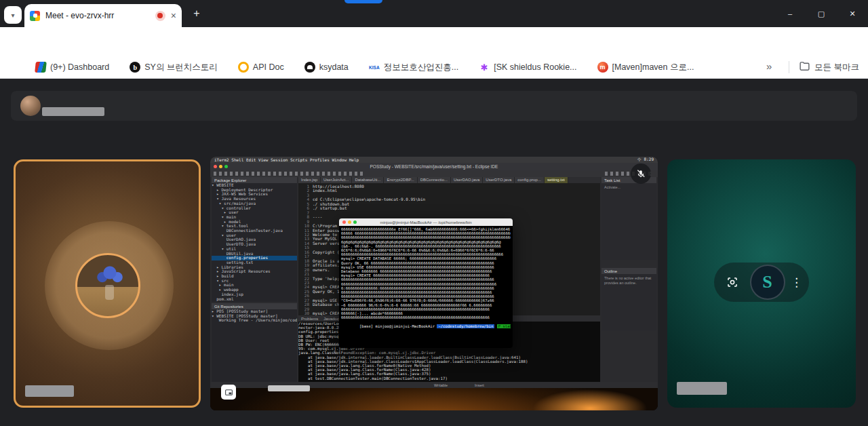  What do you see at coordinates (790, 14) in the screenshot?
I see `minimize-button: –` at bounding box center [790, 14].